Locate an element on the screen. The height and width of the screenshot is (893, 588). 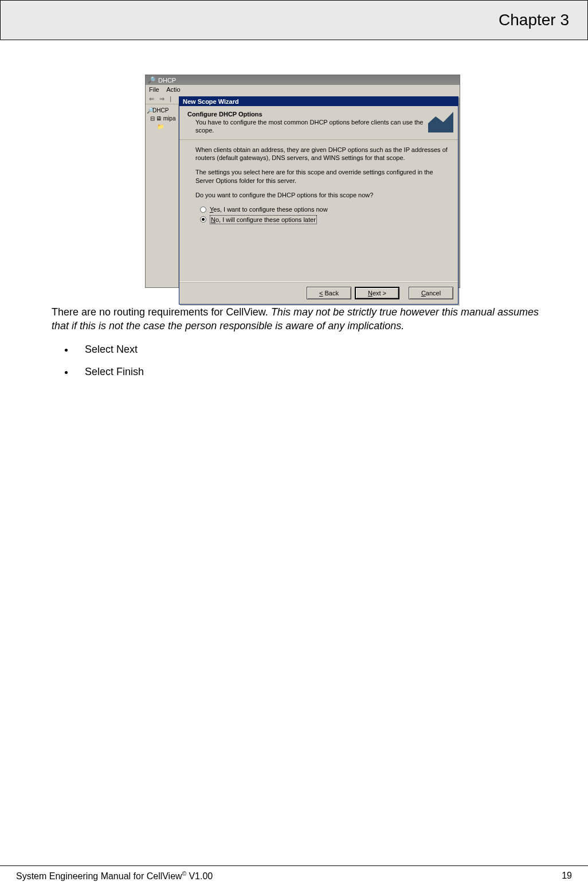
console-tree: 🔎DHCP ⊟🖥 mipa 📁 is located at coordinates (162, 196).